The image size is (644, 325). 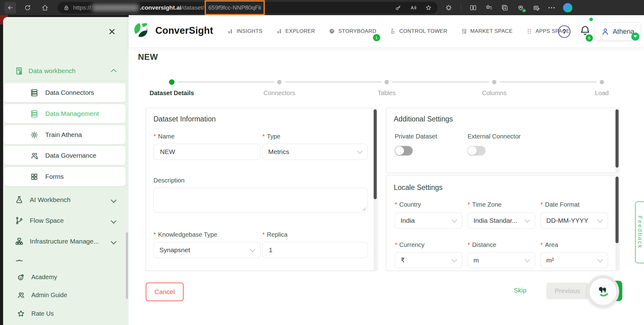 What do you see at coordinates (300, 31) in the screenshot?
I see `nav-item-label: EXPLORER` at bounding box center [300, 31].